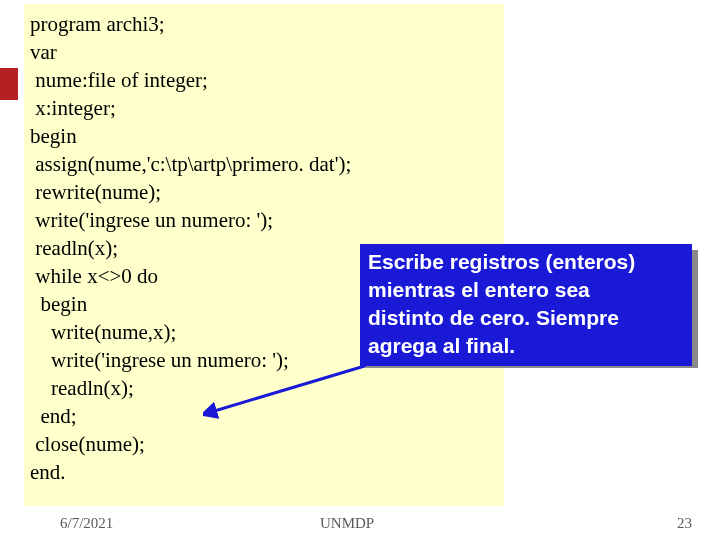  I want to click on callout-content: Escribe registros (enteros) mientras el …, so click(526, 305).